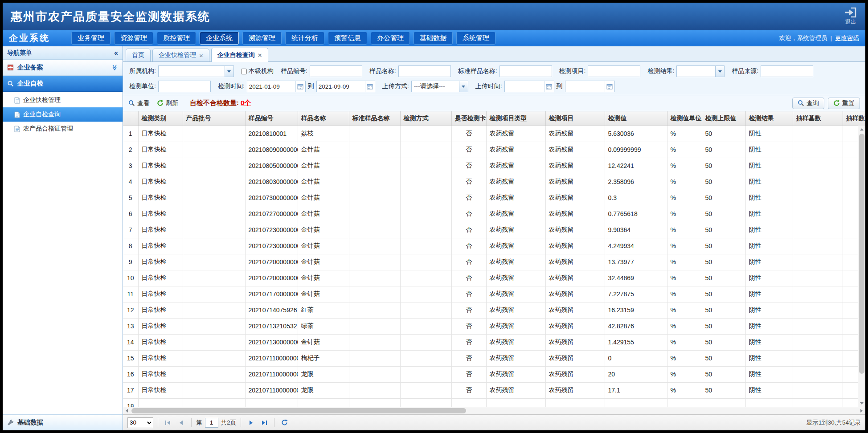  Describe the element at coordinates (91, 38) in the screenshot. I see `nav-item-business: 业务管理` at that location.